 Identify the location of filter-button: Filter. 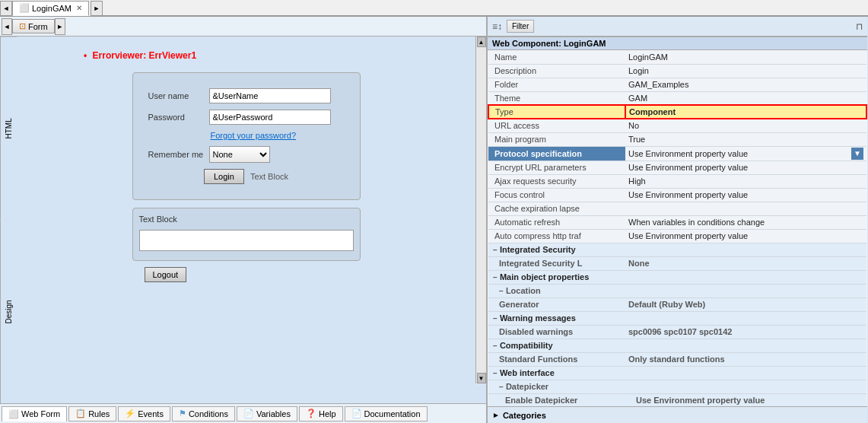
(520, 26).